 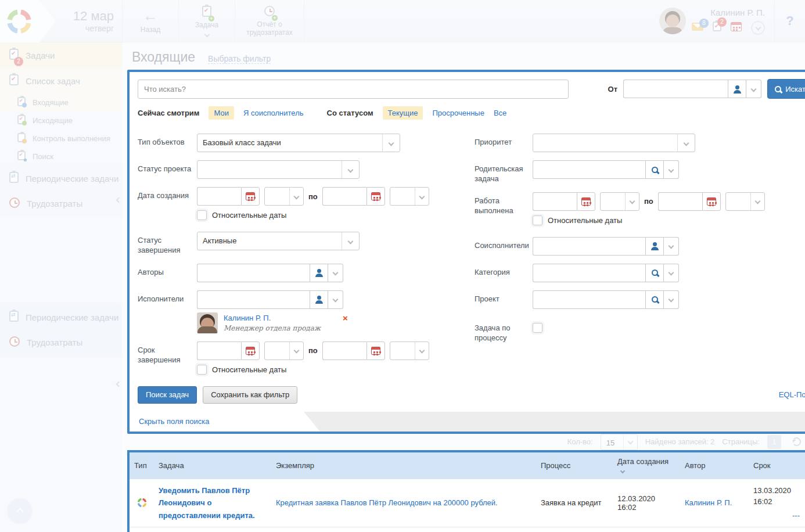 I want to click on choose-filter-link: Выбрать фильтр, so click(x=239, y=59).